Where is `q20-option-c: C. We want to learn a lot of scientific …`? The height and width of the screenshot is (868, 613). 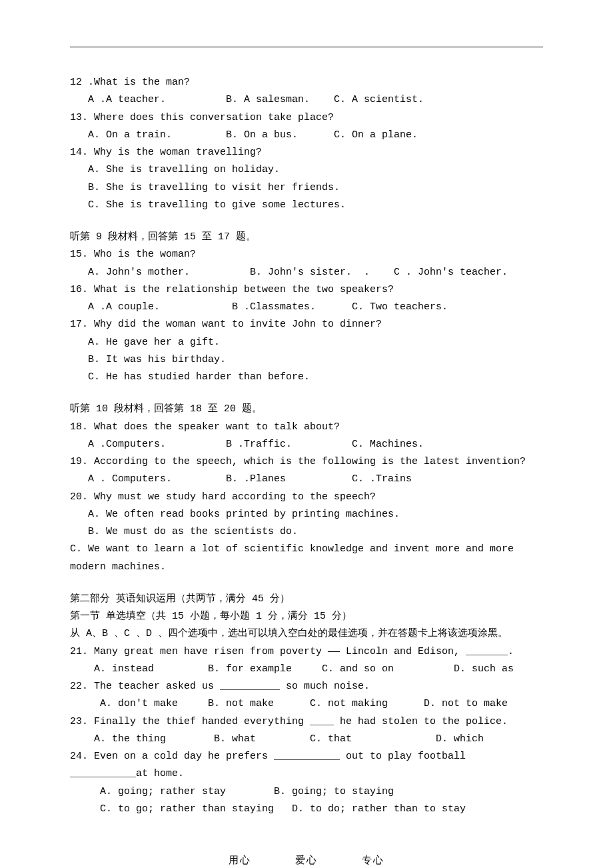
q20-option-c: C. We want to learn a lot of scientific … is located at coordinates (306, 559).